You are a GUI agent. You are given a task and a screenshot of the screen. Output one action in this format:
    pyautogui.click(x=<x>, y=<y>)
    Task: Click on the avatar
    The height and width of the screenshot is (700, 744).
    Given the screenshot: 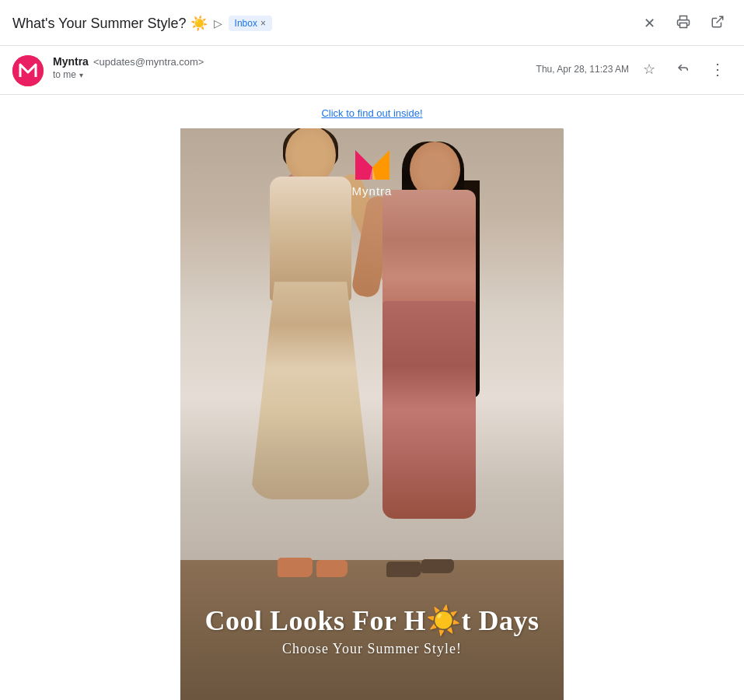 What is the action you would take?
    pyautogui.click(x=28, y=71)
    